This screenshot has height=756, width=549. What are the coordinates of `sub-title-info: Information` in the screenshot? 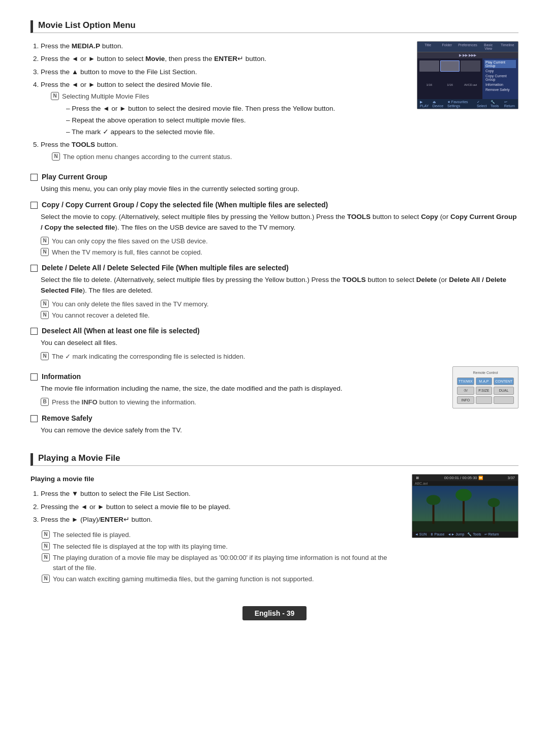 It's located at (61, 376).